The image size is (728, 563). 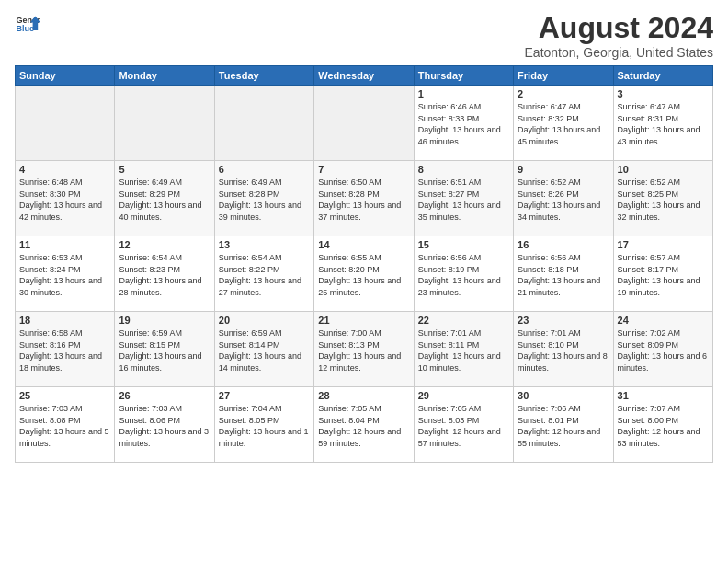 I want to click on day-cell-18: 18 Sunrise: 6:58 AM Sunset: 8:16 PM Dayl…, so click(x=65, y=350).